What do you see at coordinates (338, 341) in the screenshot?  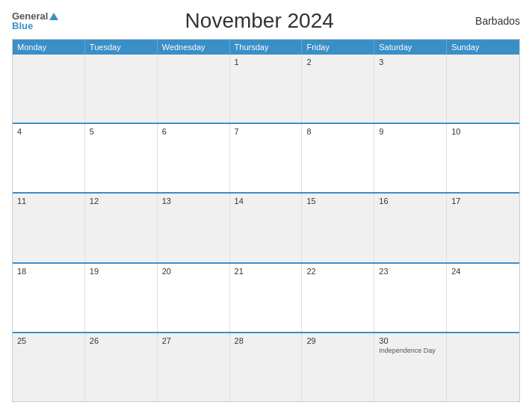 I see `day-number: 29` at bounding box center [338, 341].